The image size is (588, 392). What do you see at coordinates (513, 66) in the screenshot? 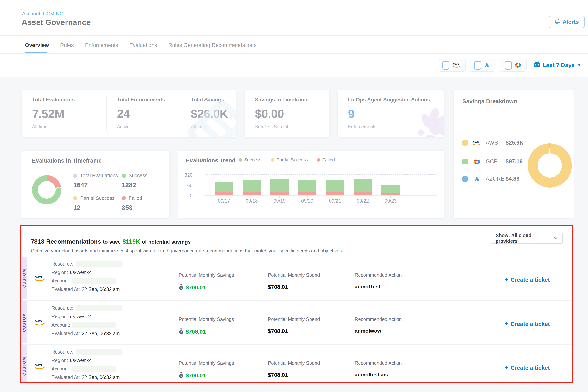
I see `provider-filter-gcp` at bounding box center [513, 66].